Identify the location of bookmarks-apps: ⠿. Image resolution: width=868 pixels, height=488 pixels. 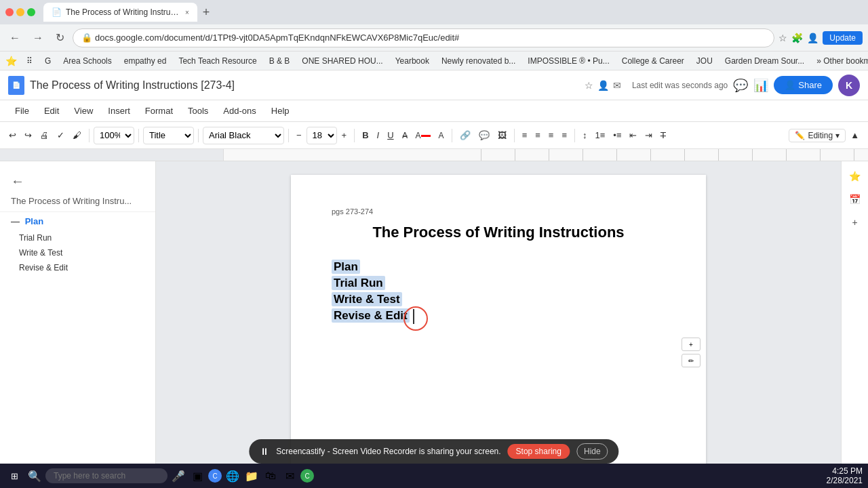
(30, 61).